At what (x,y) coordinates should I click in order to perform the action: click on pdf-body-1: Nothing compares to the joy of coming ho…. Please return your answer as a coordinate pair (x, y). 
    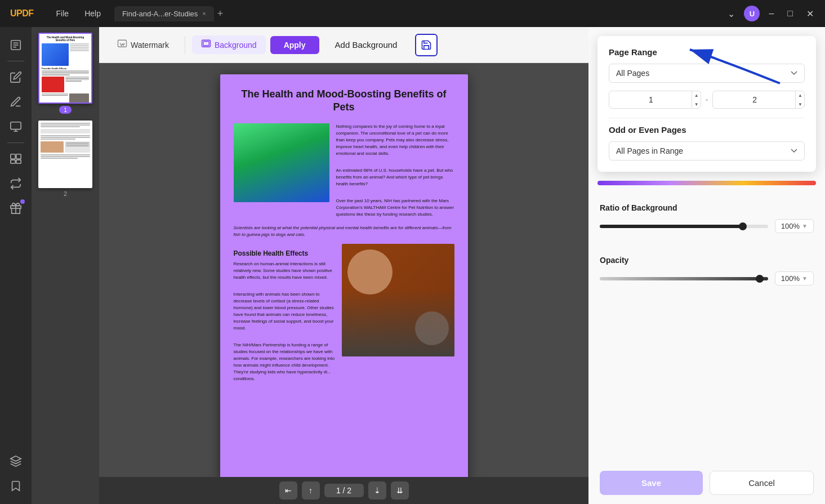
    Looking at the image, I should click on (395, 140).